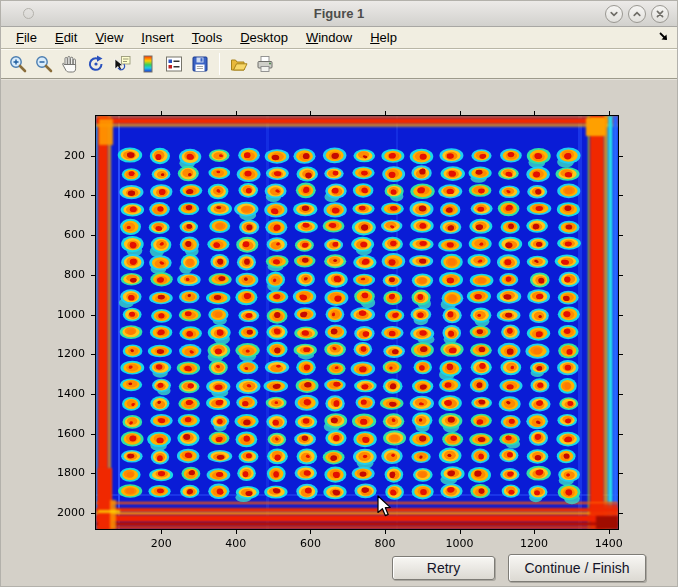  I want to click on insert-colorbar-button, so click(148, 64).